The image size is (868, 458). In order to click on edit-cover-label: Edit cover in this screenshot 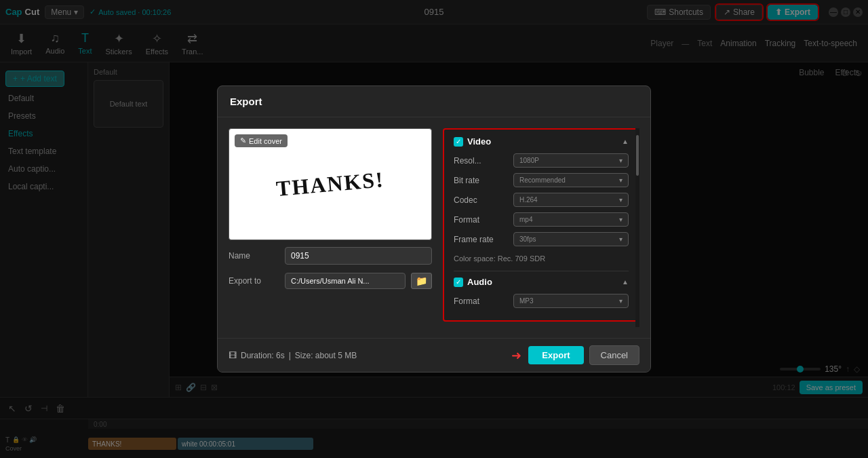, I will do `click(266, 141)`.